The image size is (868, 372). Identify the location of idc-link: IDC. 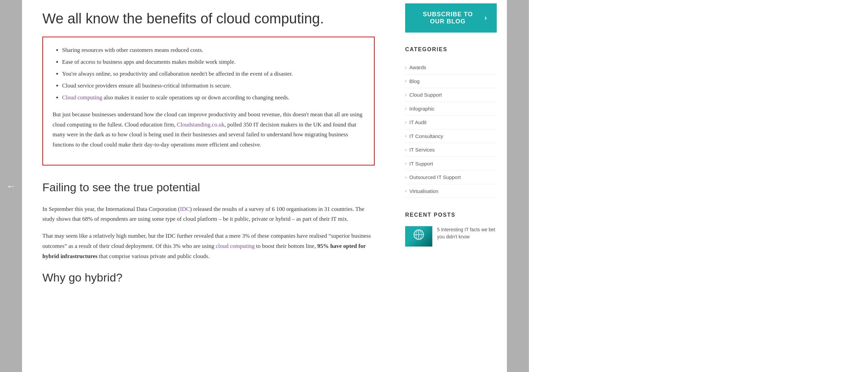
(185, 209).